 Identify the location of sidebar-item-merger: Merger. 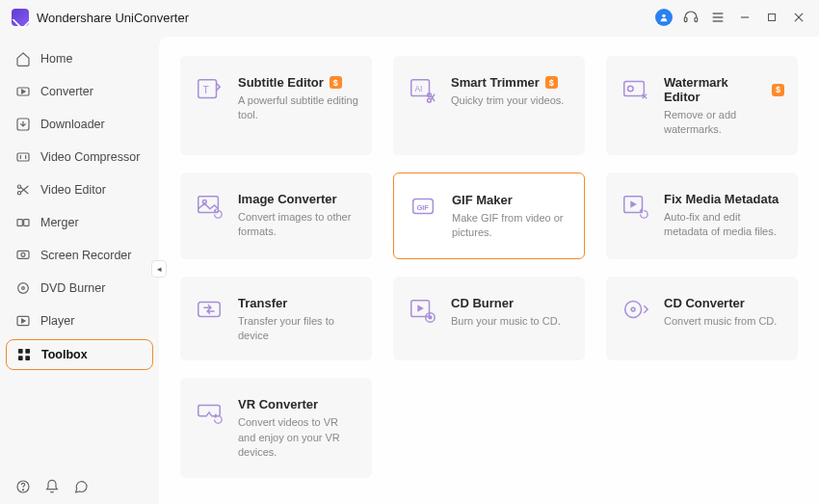
(79, 223).